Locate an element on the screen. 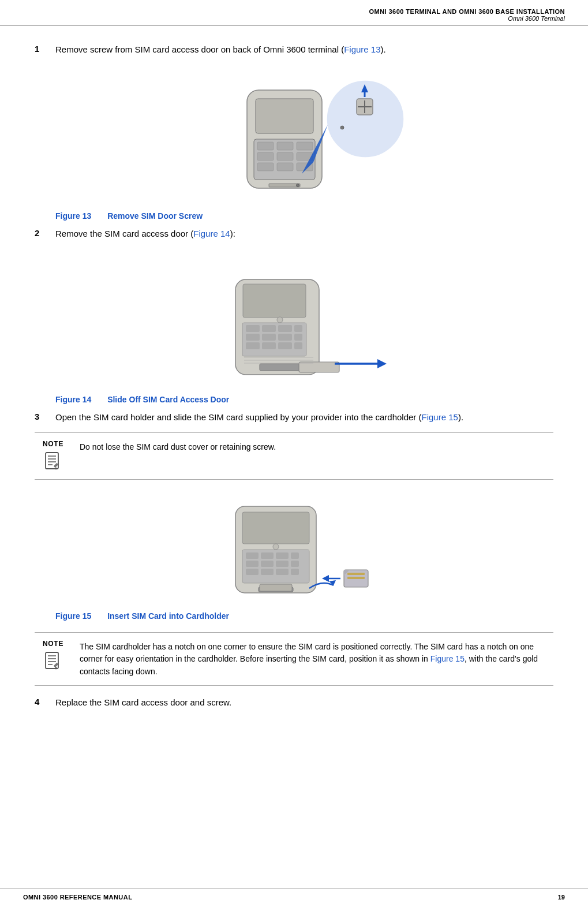  fig15-note-ref: Figure 15 is located at coordinates (448, 659).